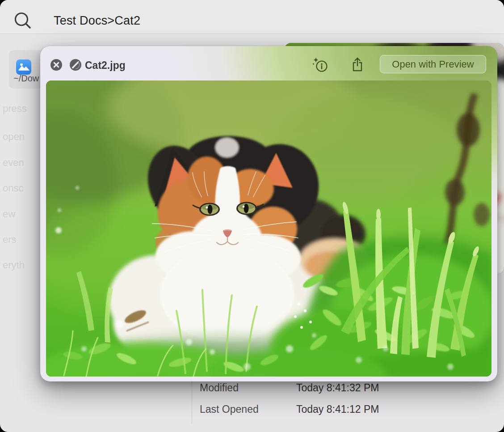 The width and height of the screenshot is (504, 432). Describe the element at coordinates (252, 17) in the screenshot. I see `search-input: Test Docs>Cat2` at that location.